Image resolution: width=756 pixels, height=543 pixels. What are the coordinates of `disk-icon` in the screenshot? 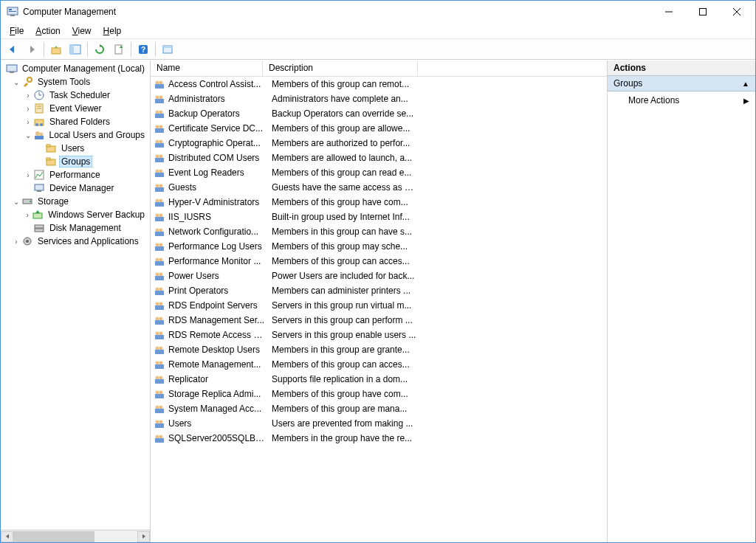 It's located at (39, 228).